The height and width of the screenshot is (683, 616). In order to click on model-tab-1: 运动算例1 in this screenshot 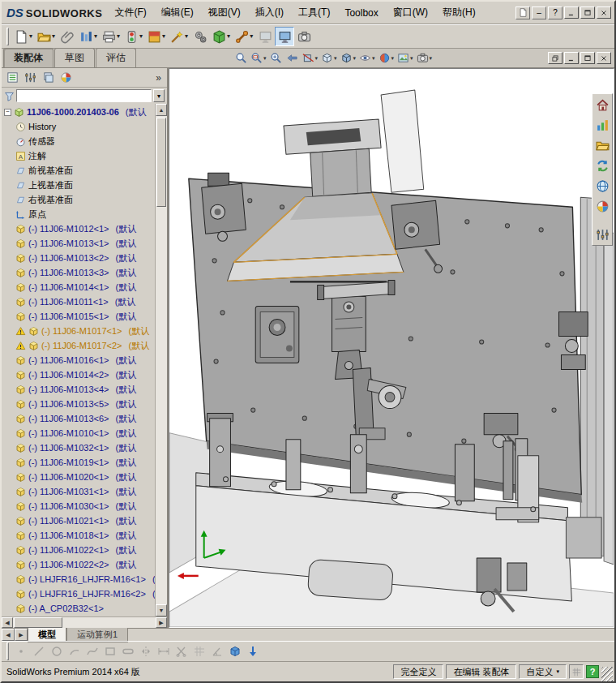, I will do `click(97, 635)`.